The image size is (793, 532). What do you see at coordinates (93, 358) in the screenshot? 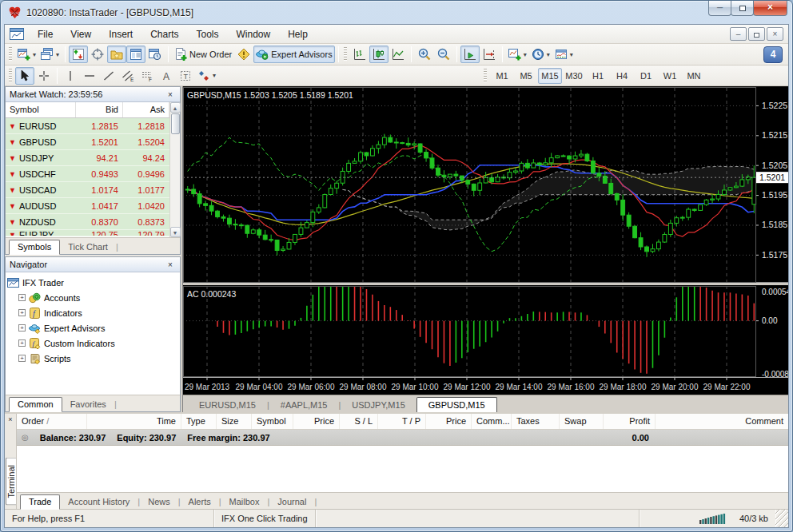
I see `tree-item-scripts: + Scripts` at bounding box center [93, 358].